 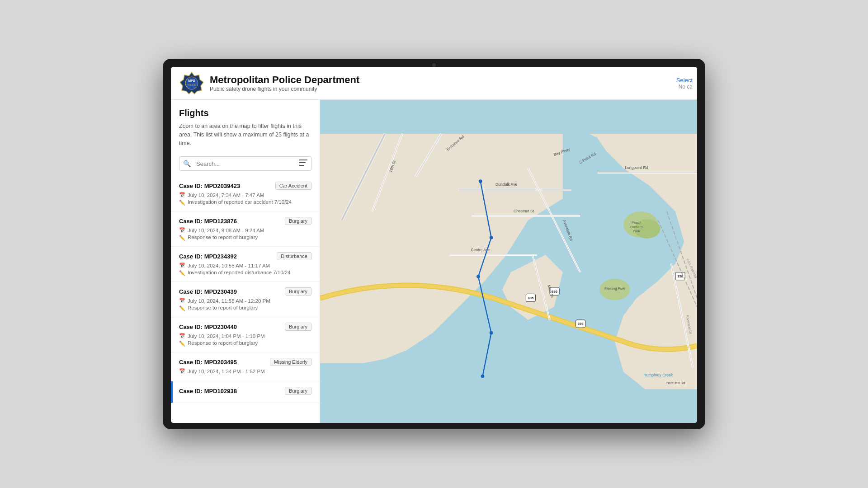 I want to click on search-bar: 🔍, so click(x=245, y=164).